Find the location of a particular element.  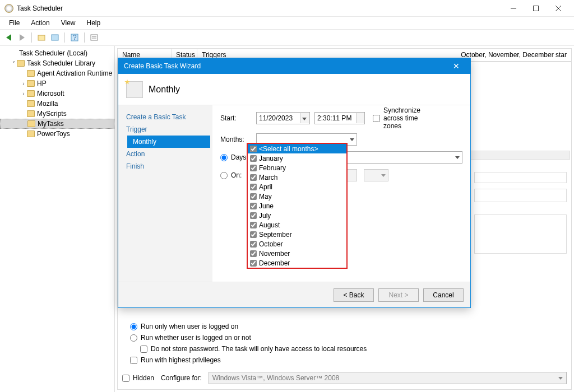

configure-for-label: Configure for: is located at coordinates (182, 378).